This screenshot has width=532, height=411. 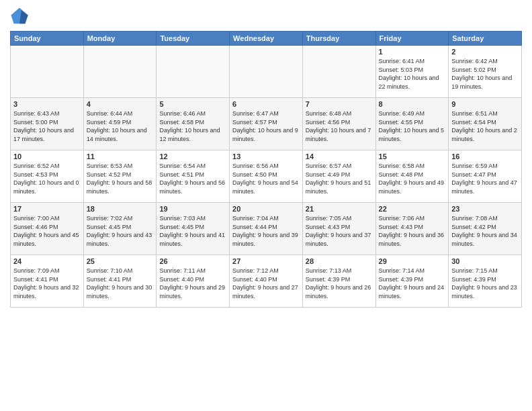 I want to click on weekday-header-saturday: Saturday, so click(x=485, y=39).